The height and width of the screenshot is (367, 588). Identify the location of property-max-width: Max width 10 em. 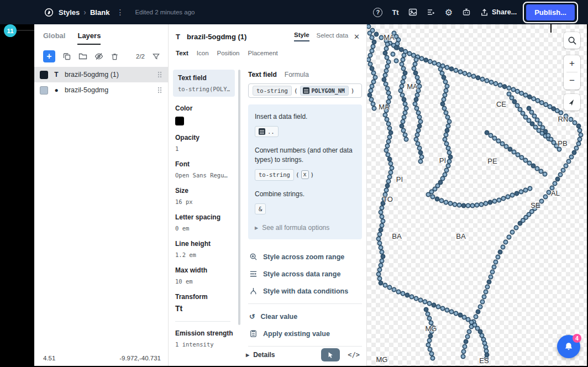
(205, 275).